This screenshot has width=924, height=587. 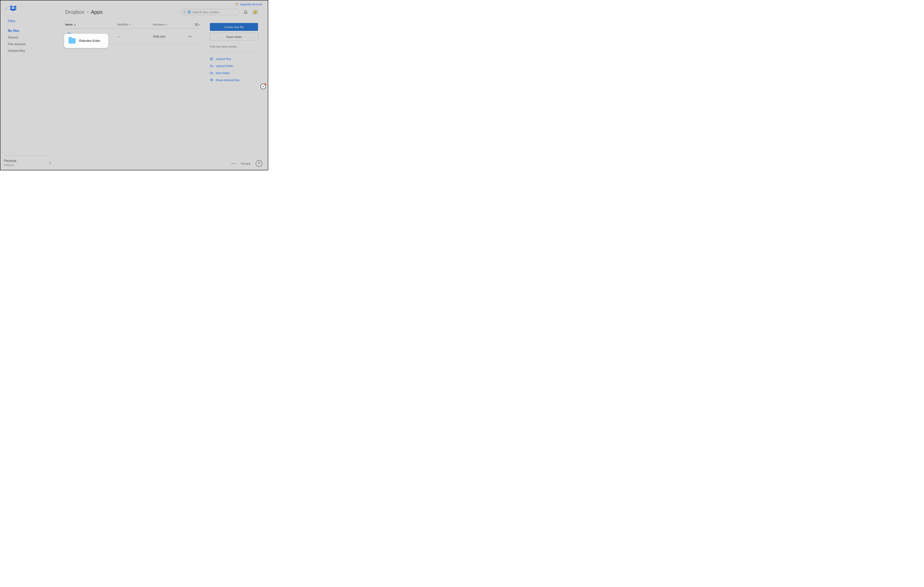 What do you see at coordinates (196, 25) in the screenshot?
I see `list-view-icon` at bounding box center [196, 25].